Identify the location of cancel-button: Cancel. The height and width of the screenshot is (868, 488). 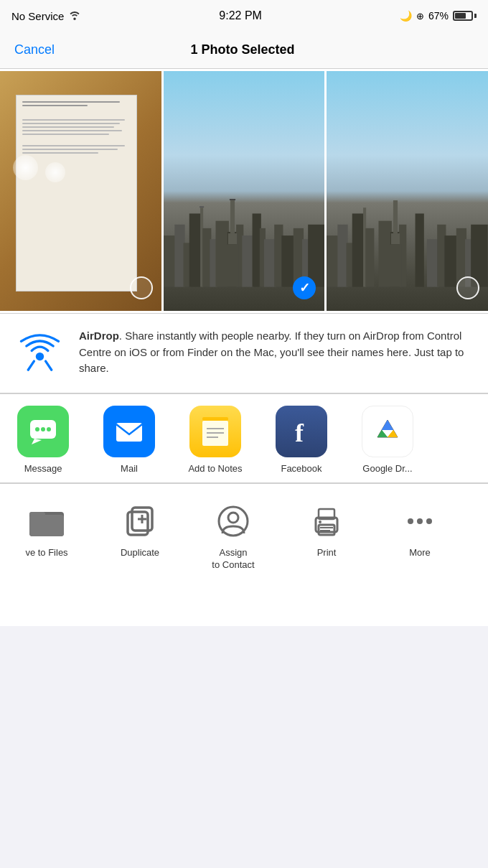
(34, 50).